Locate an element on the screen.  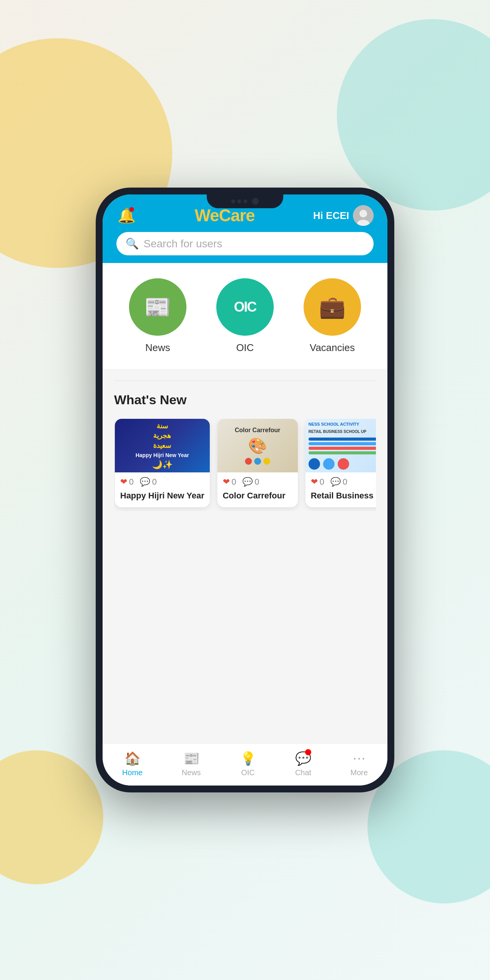
carrefour-comment-count: 0 is located at coordinates (257, 482).